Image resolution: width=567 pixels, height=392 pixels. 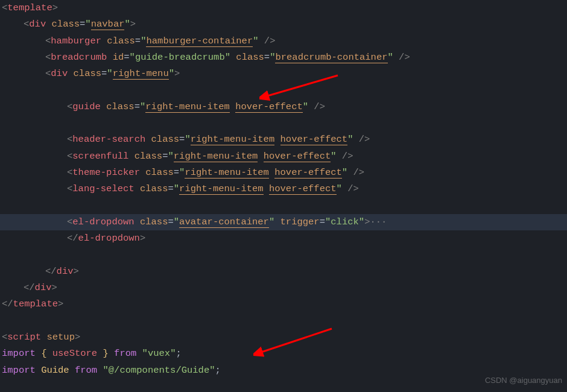 I want to click on fold-ellipsis-icon: ···, so click(x=378, y=222).